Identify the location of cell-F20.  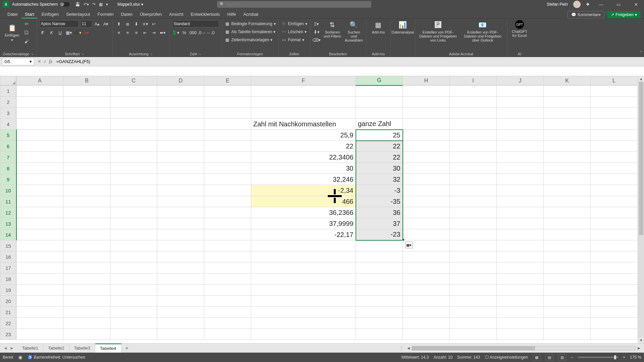
(304, 301).